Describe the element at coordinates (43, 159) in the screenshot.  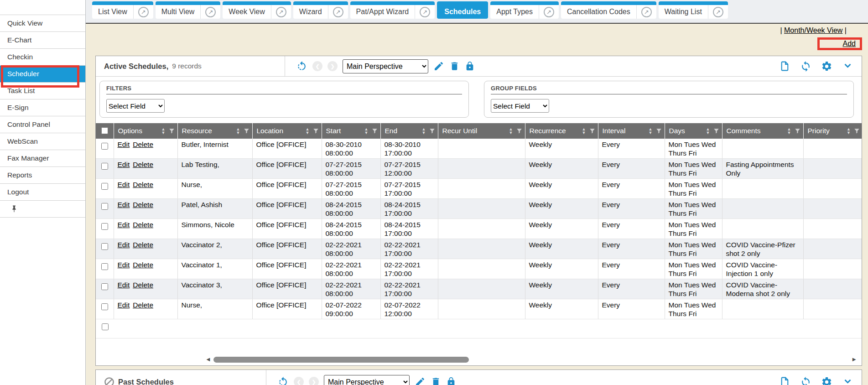
I see `sidebar-item-fax-manager: Fax Manager` at that location.